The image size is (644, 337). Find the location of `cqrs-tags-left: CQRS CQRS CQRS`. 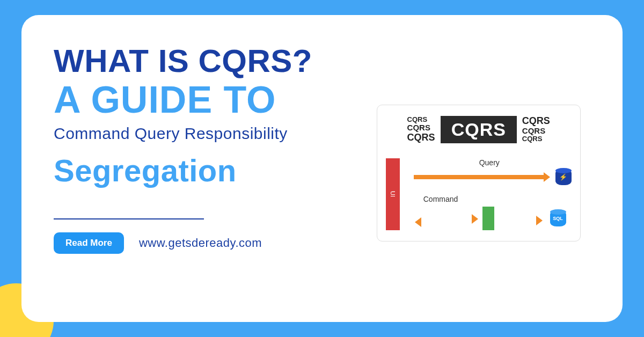

cqrs-tags-left: CQRS CQRS CQRS is located at coordinates (421, 130).